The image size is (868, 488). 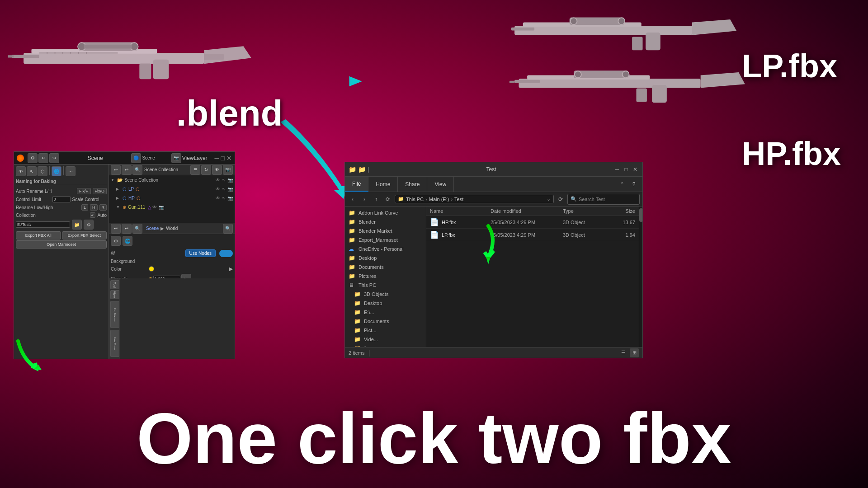 What do you see at coordinates (42, 171) in the screenshot?
I see `mesh-btn: ⬡` at bounding box center [42, 171].